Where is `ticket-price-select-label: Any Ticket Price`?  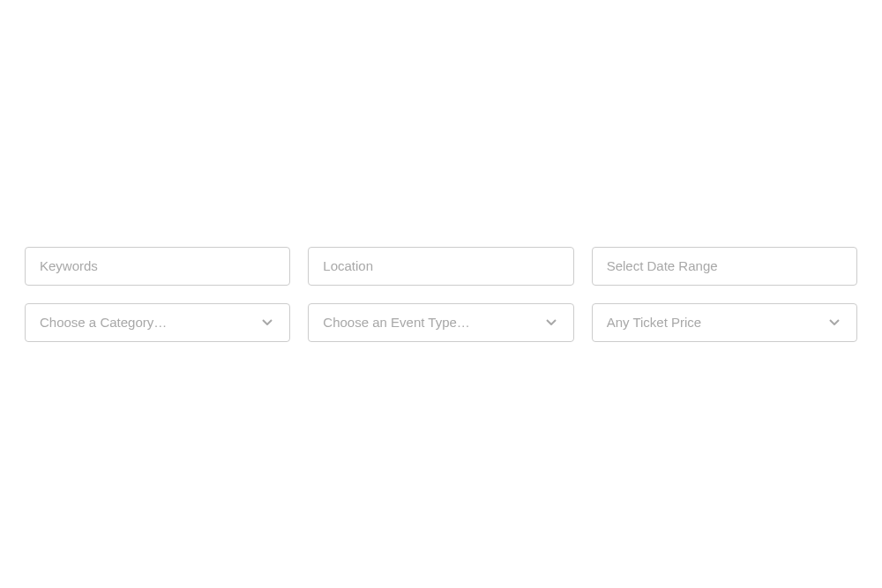
ticket-price-select-label: Any Ticket Price is located at coordinates (654, 323).